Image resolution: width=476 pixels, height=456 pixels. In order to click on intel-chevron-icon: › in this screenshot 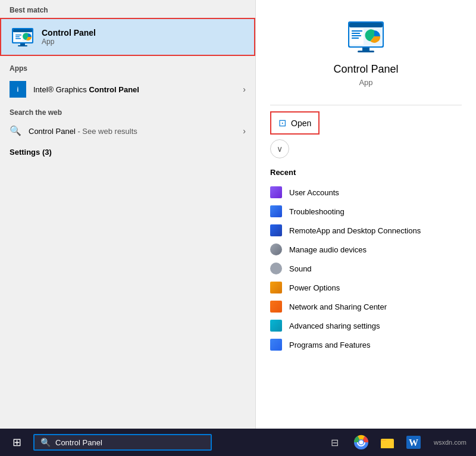, I will do `click(244, 89)`.